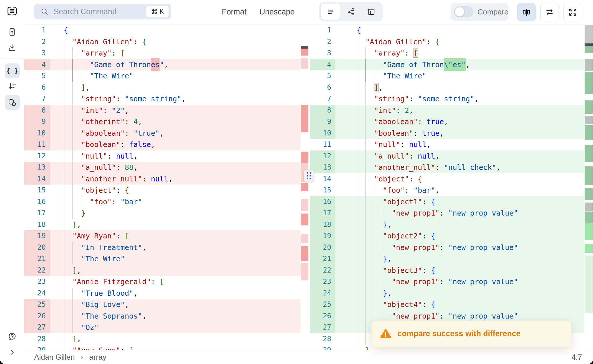  Describe the element at coordinates (305, 187) in the screenshot. I see `left-overview-ruler` at that location.